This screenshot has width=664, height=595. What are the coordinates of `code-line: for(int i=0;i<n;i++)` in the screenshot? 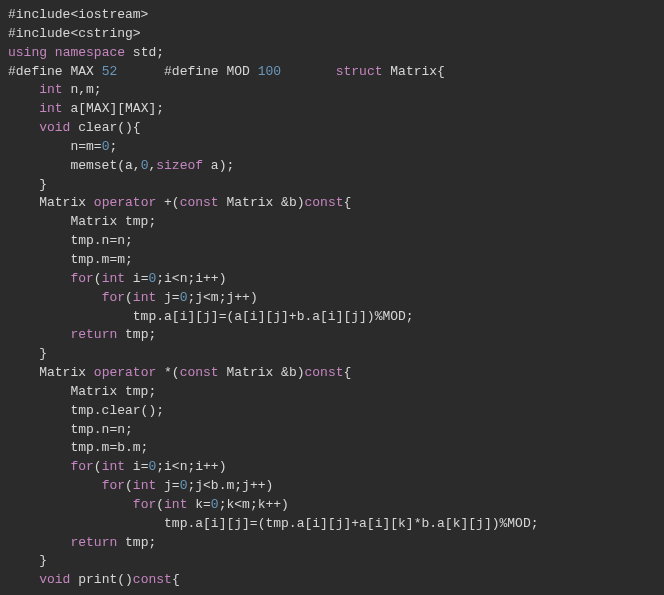 It's located at (332, 280).